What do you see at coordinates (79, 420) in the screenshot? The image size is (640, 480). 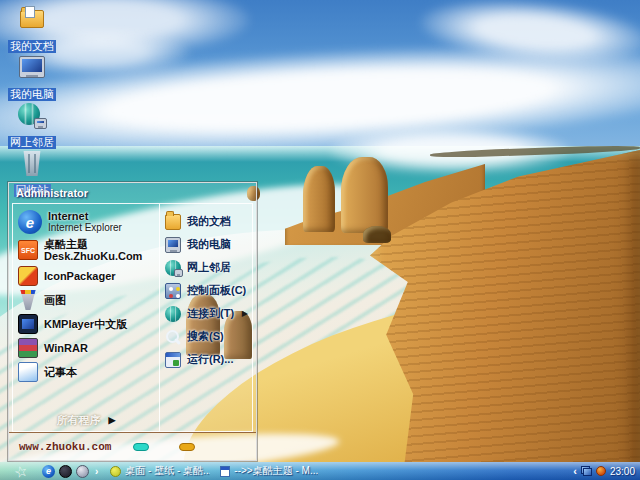 I see `all-programs-label: 所有程序` at bounding box center [79, 420].